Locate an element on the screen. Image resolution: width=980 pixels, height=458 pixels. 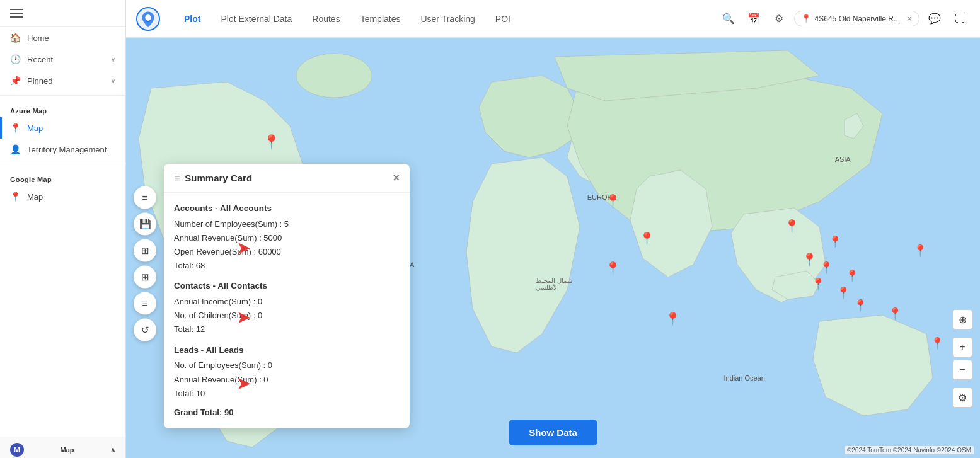
recent-icon: 🕐 is located at coordinates (15, 59).